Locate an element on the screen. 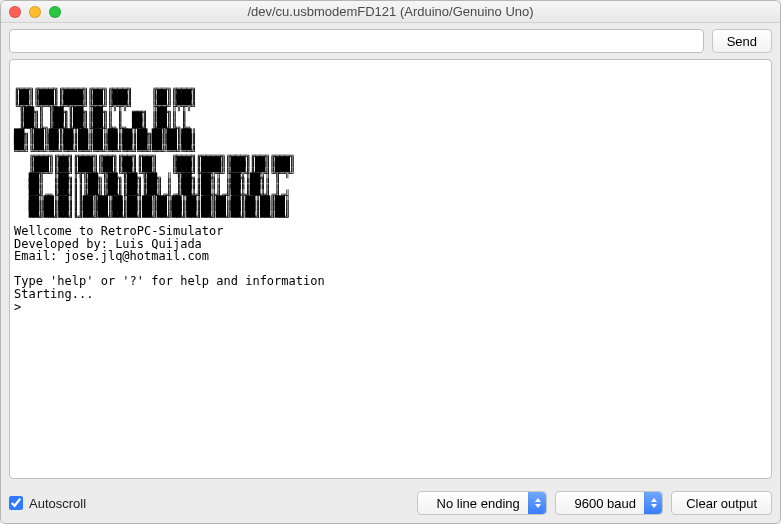  autoscroll-label: Autoscroll is located at coordinates (58, 504).